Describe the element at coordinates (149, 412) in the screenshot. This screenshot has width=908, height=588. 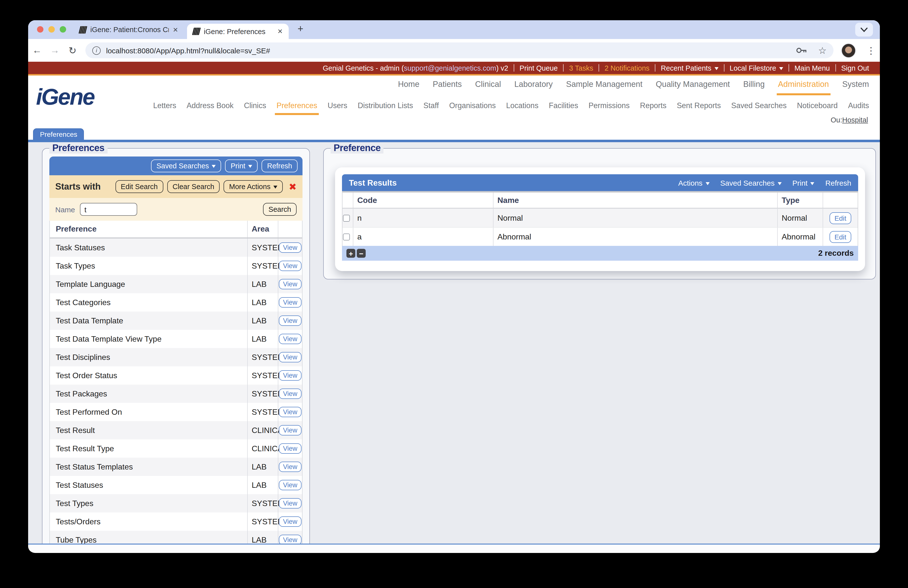
I see `preference-cell: Test Performed On` at that location.